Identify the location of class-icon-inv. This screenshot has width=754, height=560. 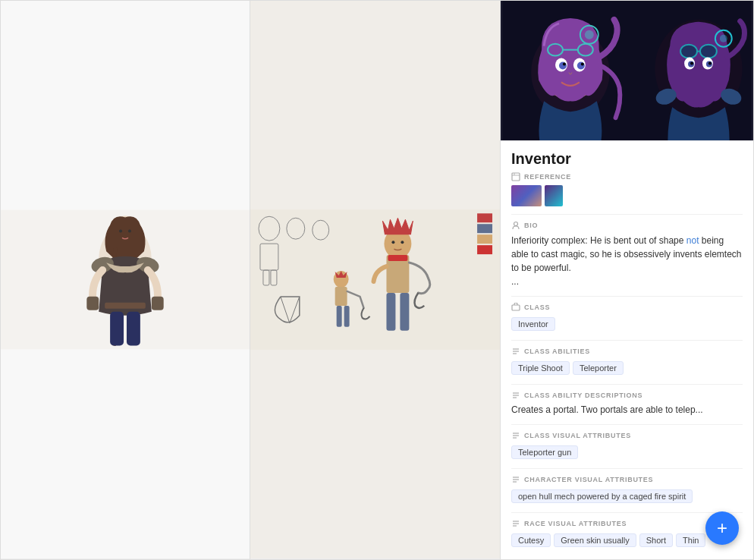
(516, 307).